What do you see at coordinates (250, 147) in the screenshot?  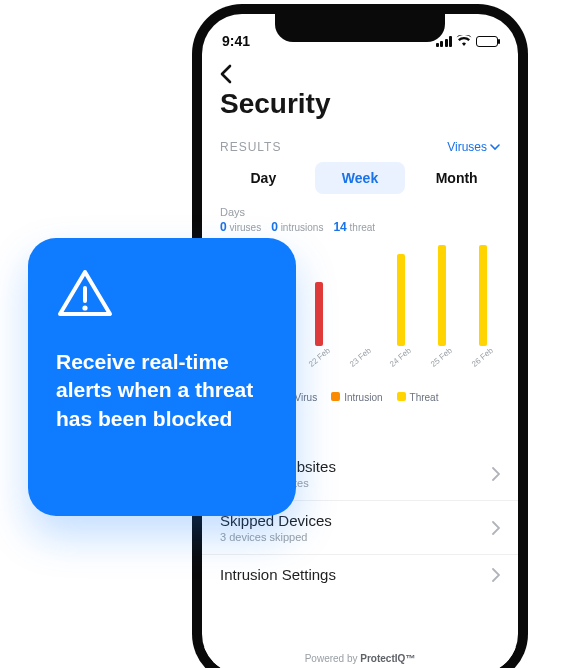 I see `results-label: RESULTS` at bounding box center [250, 147].